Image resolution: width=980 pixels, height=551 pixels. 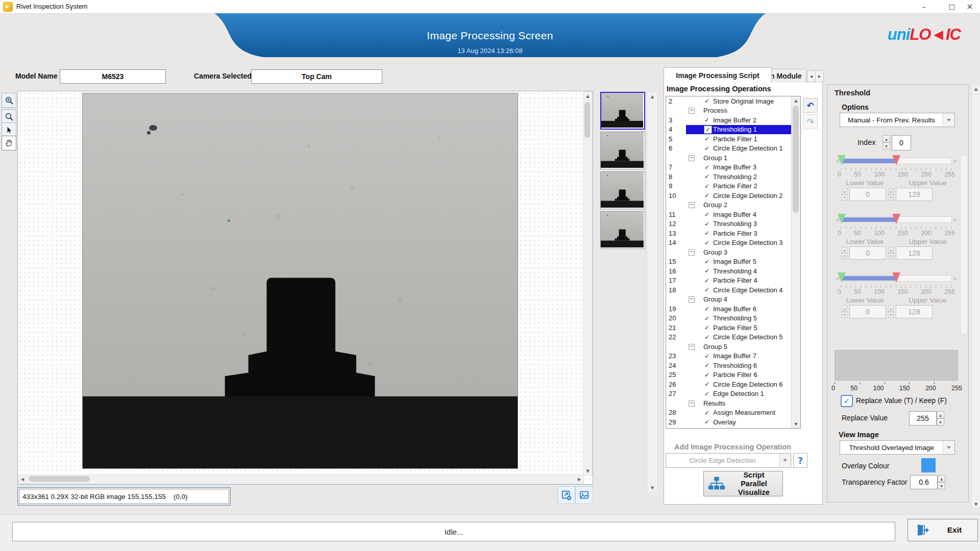 I want to click on operation-row: 29✓Overlay, so click(x=729, y=422).